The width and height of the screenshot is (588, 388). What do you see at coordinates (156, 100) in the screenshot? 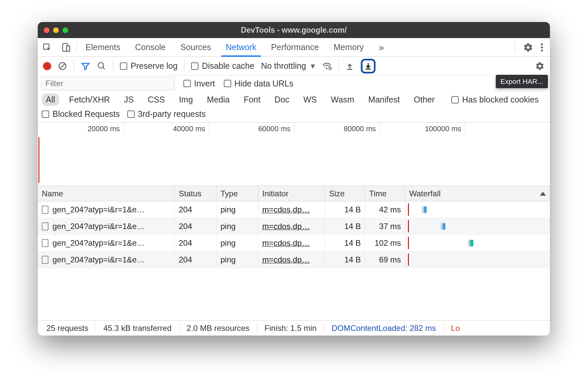
I see `type-filter-css: CSS` at bounding box center [156, 100].